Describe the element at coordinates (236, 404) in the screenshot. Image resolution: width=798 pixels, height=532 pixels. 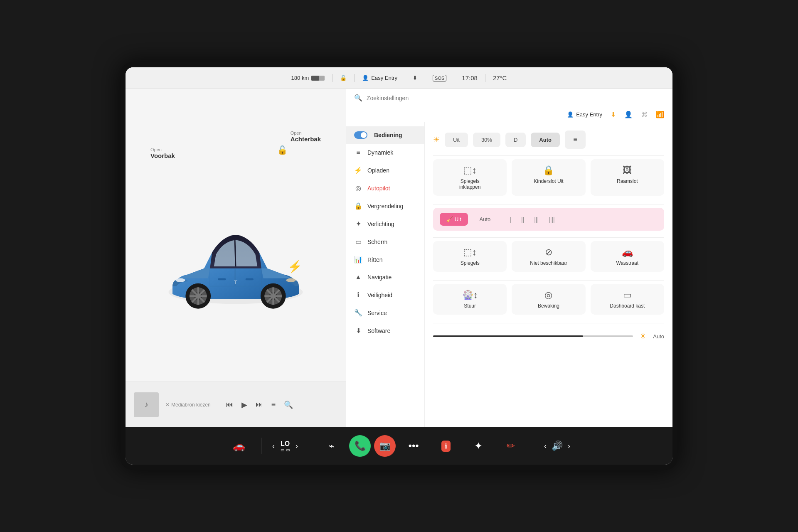
I see `media-bar: ♪ ✕ Mediabron kiezen ⏮ ▶ ⏭ ≡ 🔍` at that location.